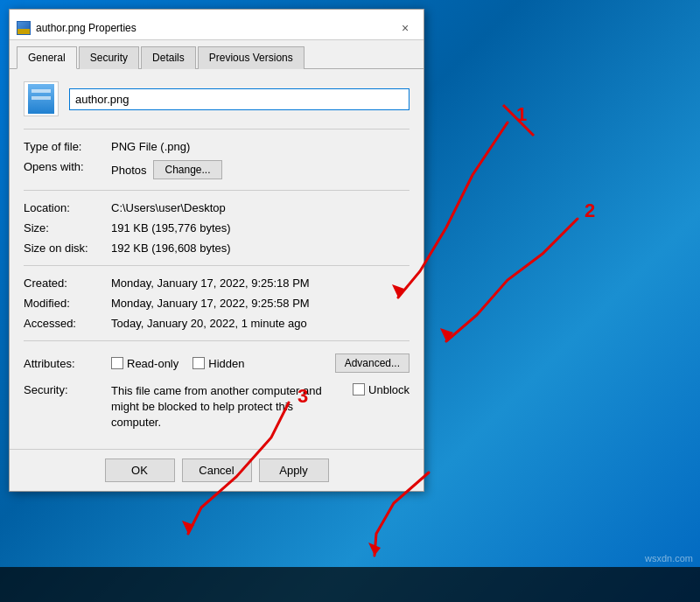 The height and width of the screenshot is (602, 700). What do you see at coordinates (217, 470) in the screenshot?
I see `dialog-buttons: OK Cancel Apply` at bounding box center [217, 470].